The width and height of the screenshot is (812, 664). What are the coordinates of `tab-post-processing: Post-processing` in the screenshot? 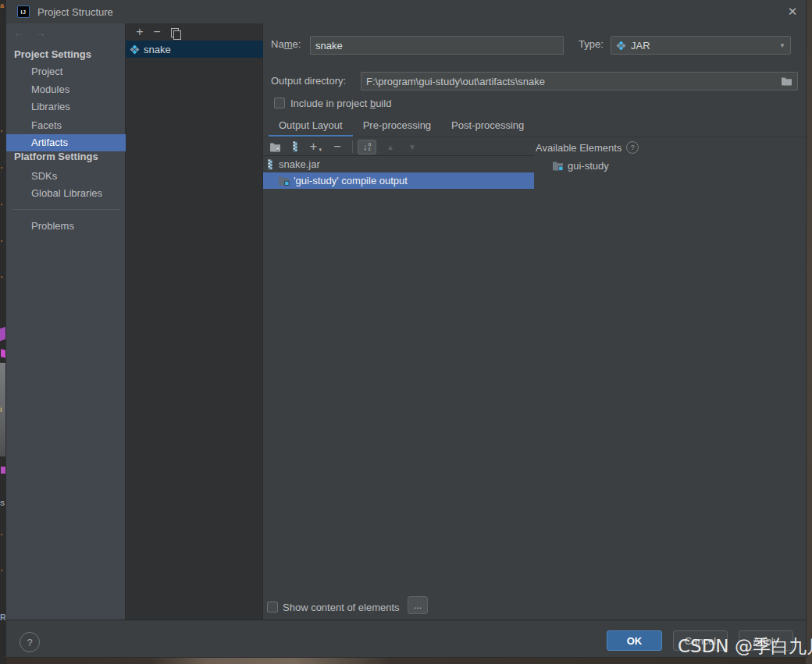 It's located at (487, 126).